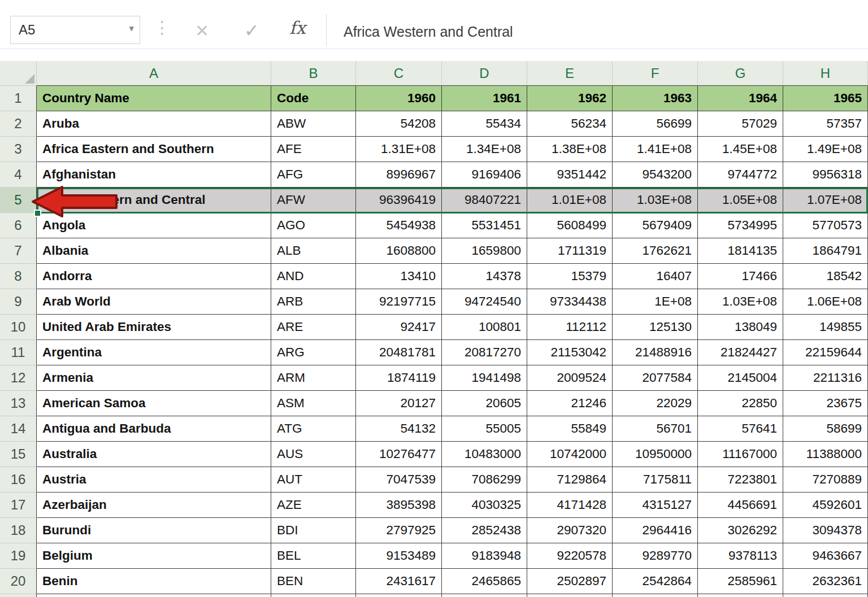 This screenshot has width=868, height=597. What do you see at coordinates (485, 454) in the screenshot?
I see `cell-d15: 10483000` at bounding box center [485, 454].